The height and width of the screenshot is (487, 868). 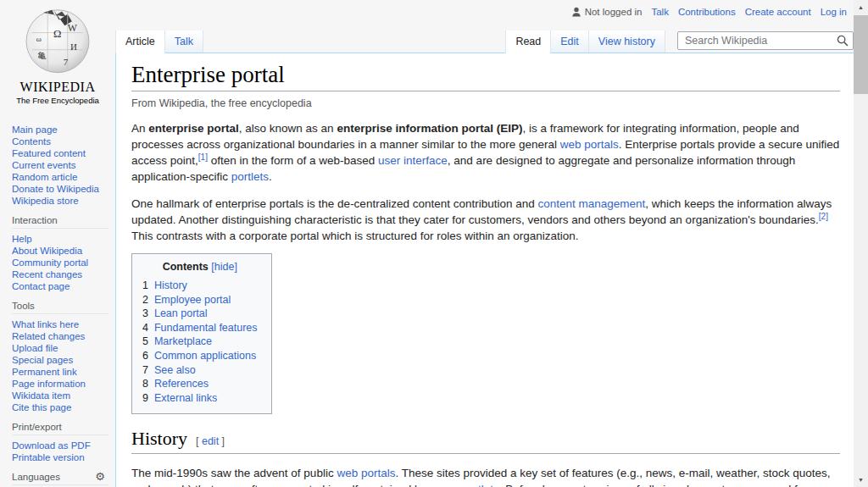 I want to click on sidebar-item-special-pages: Special pages, so click(x=60, y=360).